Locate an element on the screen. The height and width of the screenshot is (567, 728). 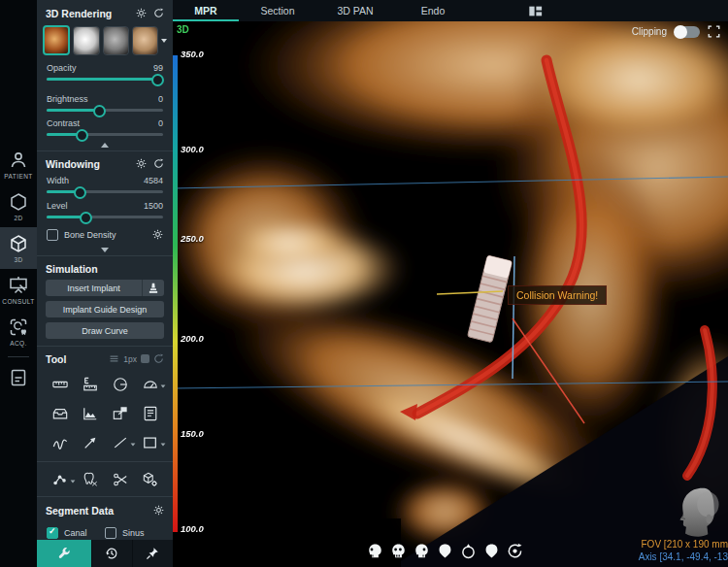
layout-selector-button is located at coordinates (536, 11).